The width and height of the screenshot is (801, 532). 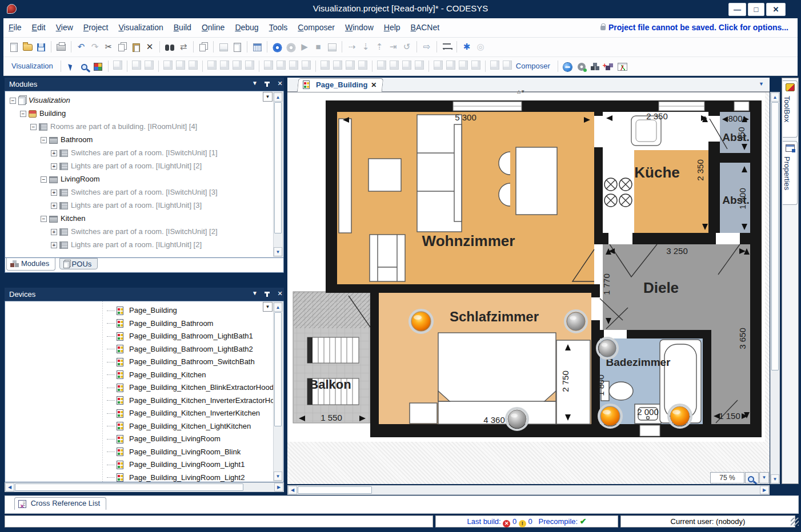 I want to click on size-both-button, so click(x=294, y=65).